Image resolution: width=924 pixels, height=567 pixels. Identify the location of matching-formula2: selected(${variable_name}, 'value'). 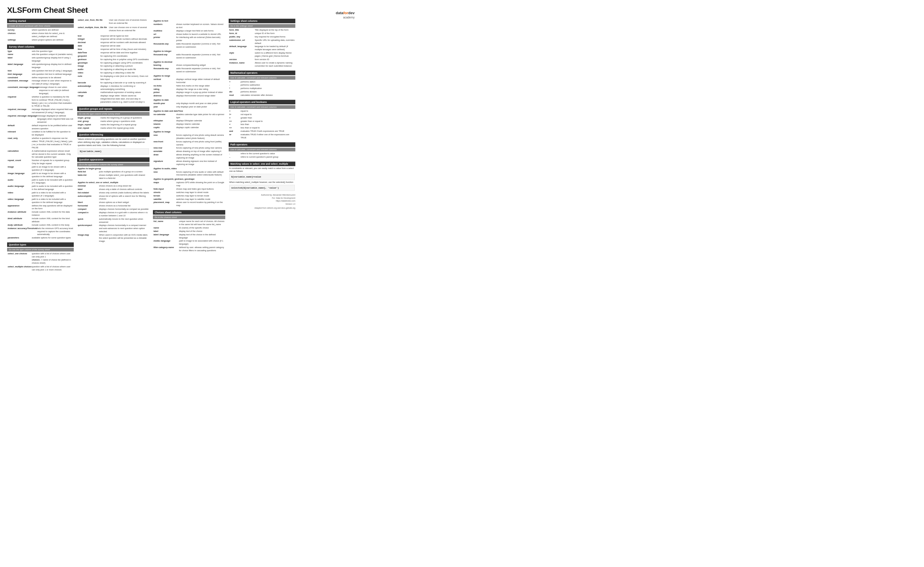
(262, 188).